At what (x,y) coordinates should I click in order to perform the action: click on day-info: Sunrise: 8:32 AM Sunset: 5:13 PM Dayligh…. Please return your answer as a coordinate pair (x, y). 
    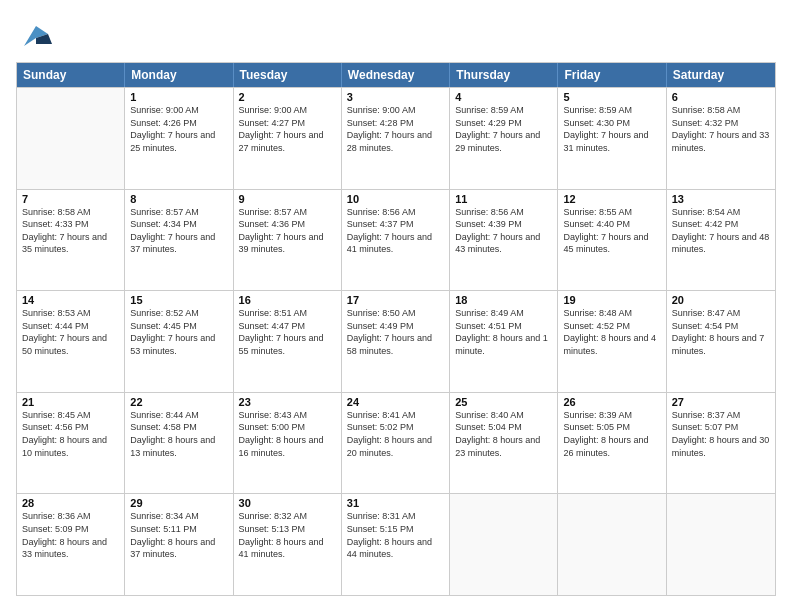
    Looking at the image, I should click on (288, 535).